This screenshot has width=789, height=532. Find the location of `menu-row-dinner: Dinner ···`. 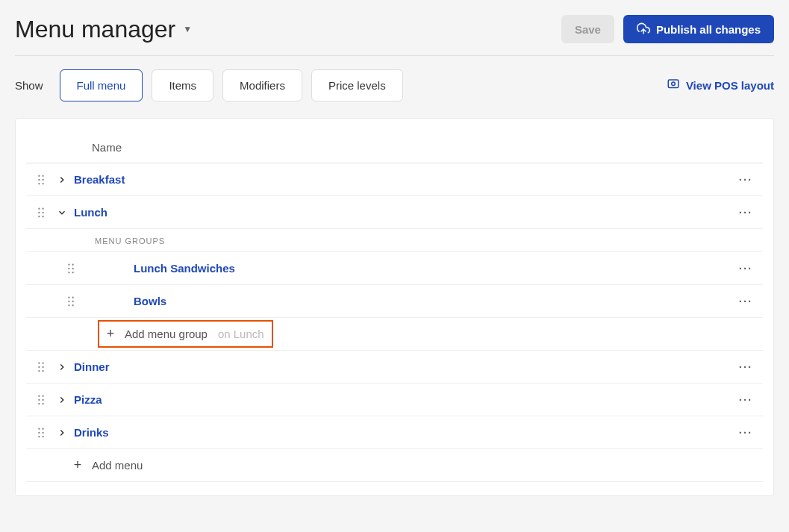

menu-row-dinner: Dinner ··· is located at coordinates (394, 367).